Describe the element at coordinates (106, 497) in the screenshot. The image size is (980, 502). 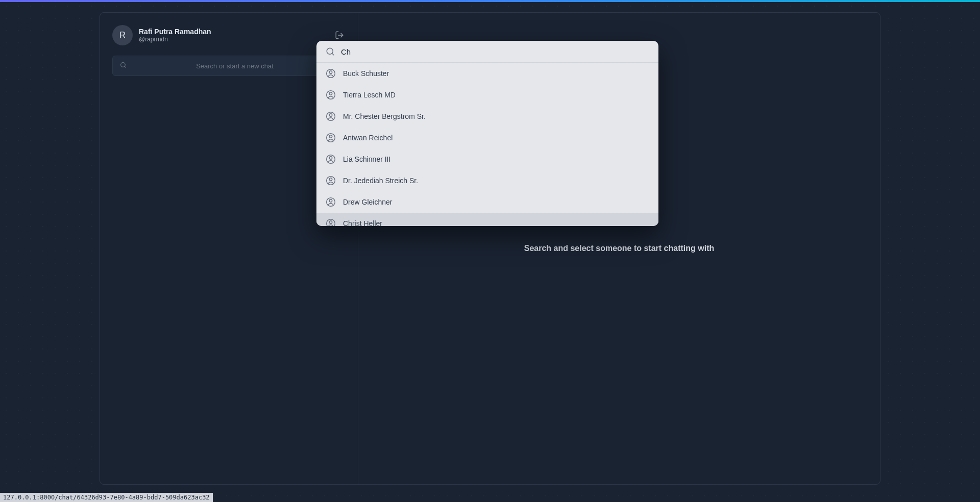
I see `browser-status-bar: 127.0.0.1:8000/chat/64326d93-7e80-4a89-b…` at that location.